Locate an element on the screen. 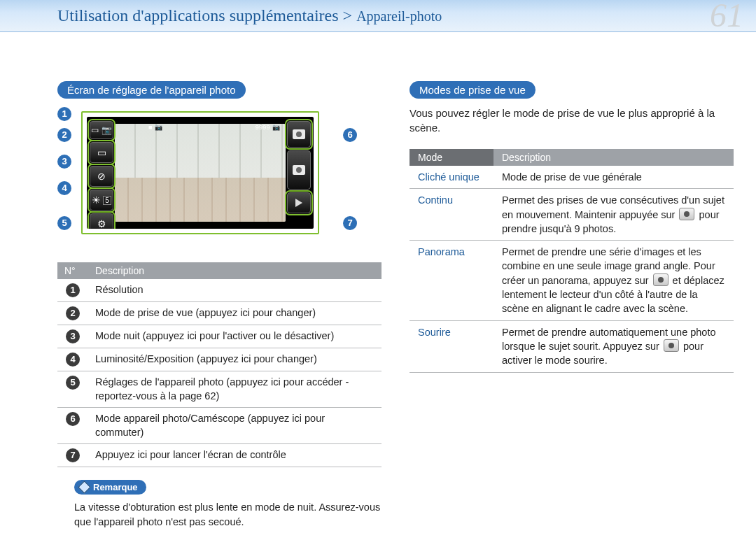 This screenshot has height=533, width=756. callout-2: 2 is located at coordinates (64, 135).